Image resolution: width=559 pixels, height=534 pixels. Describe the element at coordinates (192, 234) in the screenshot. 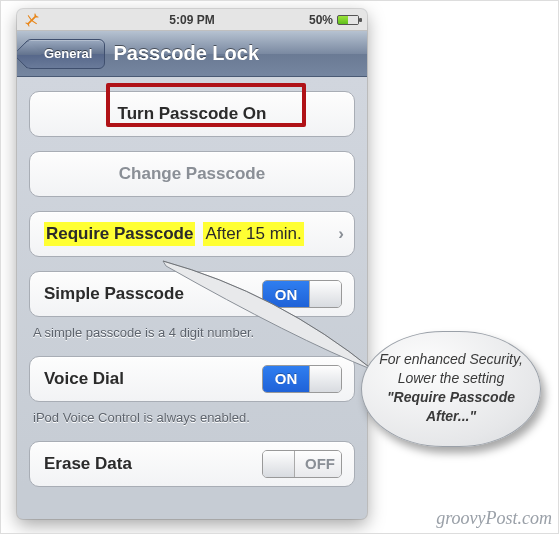

I see `require-passcode-cell: Require Passcode After 15 min. ›` at that location.